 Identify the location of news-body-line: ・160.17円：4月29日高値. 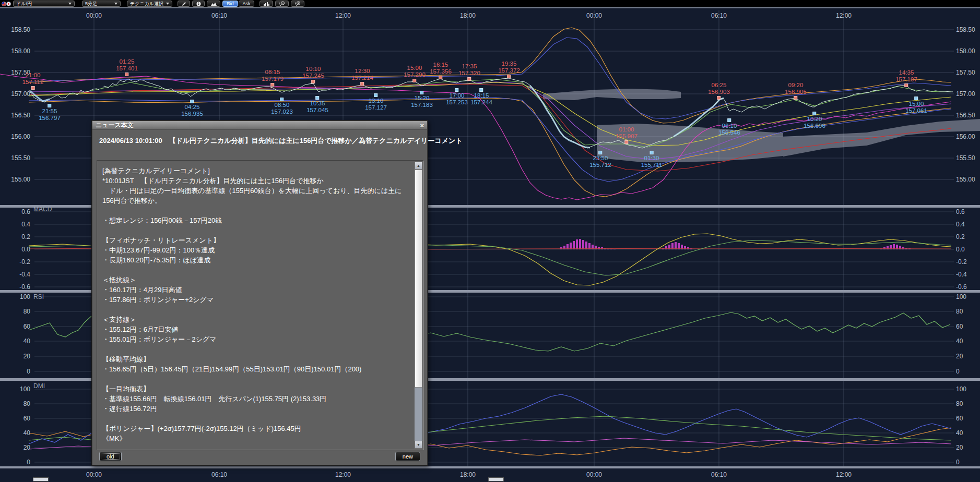
(256, 290).